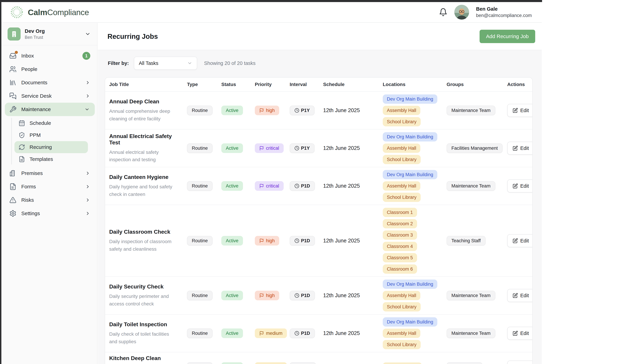  What do you see at coordinates (49, 83) in the screenshot?
I see `sidebar-item-documents: Documents` at bounding box center [49, 83].